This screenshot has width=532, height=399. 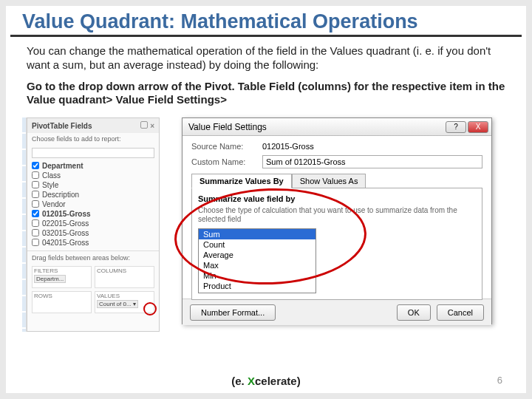 I want to click on chevron-down-icon: ▾, so click(x=134, y=304).